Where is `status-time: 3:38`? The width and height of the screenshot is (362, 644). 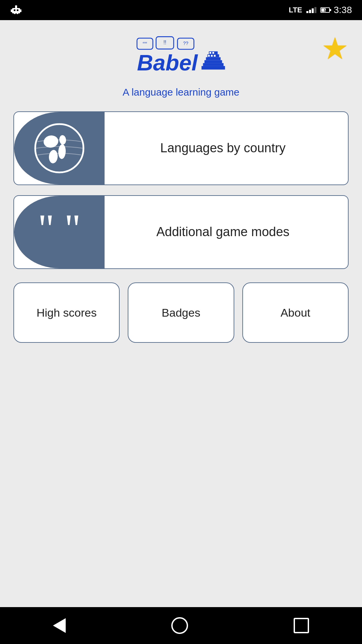 status-time: 3:38 is located at coordinates (343, 10).